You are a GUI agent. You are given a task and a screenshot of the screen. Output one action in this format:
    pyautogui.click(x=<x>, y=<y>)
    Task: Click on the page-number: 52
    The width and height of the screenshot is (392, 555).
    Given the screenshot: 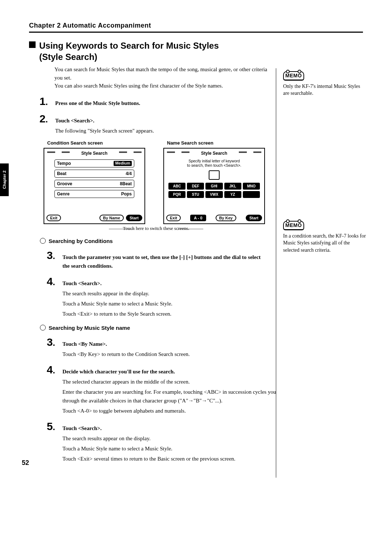 What is the action you would take?
    pyautogui.click(x=25, y=463)
    